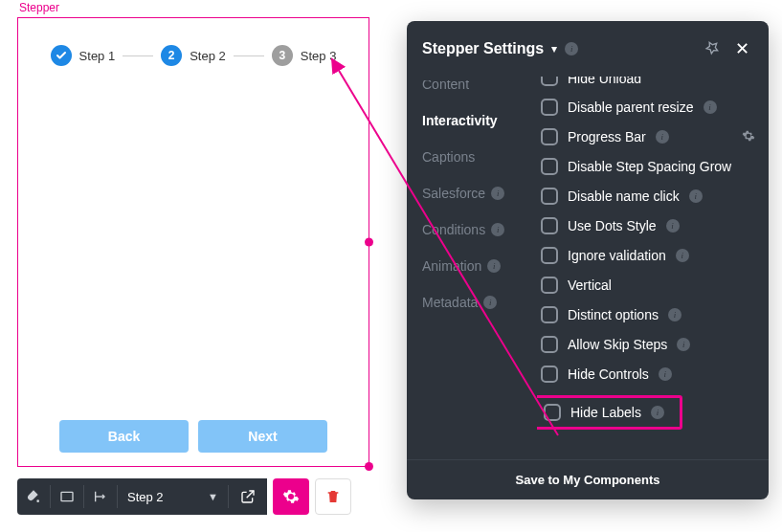  What do you see at coordinates (631, 107) in the screenshot?
I see `option-label: Disable parent resize` at bounding box center [631, 107].